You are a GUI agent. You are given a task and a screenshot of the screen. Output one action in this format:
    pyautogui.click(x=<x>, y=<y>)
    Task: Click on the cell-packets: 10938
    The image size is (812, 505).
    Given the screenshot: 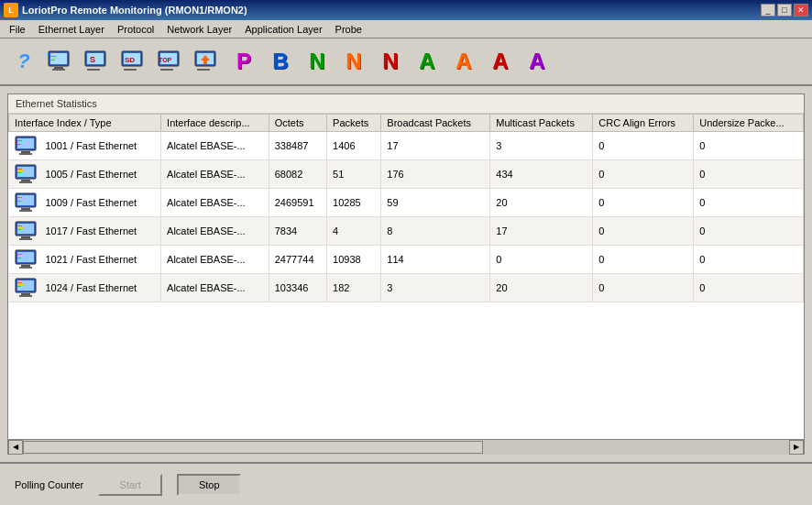 What is the action you would take?
    pyautogui.click(x=354, y=260)
    